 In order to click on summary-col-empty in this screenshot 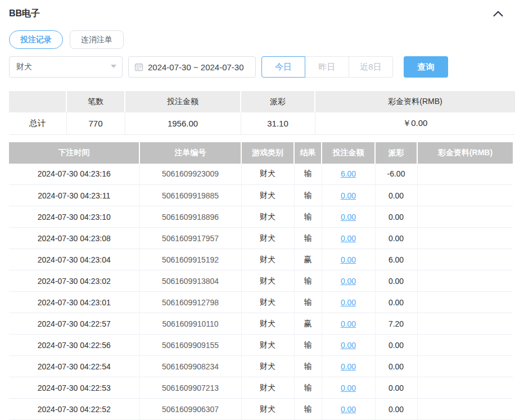, I will do `click(38, 102)`.